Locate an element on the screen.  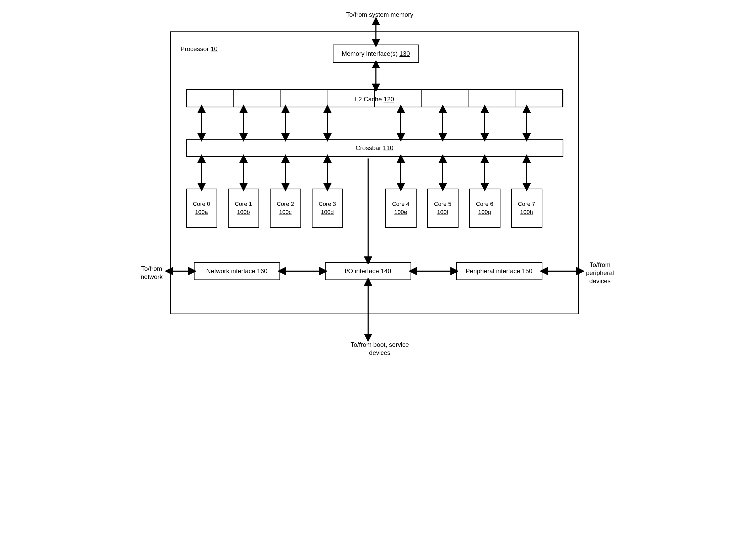
net-if-num: 160 is located at coordinates (262, 271).